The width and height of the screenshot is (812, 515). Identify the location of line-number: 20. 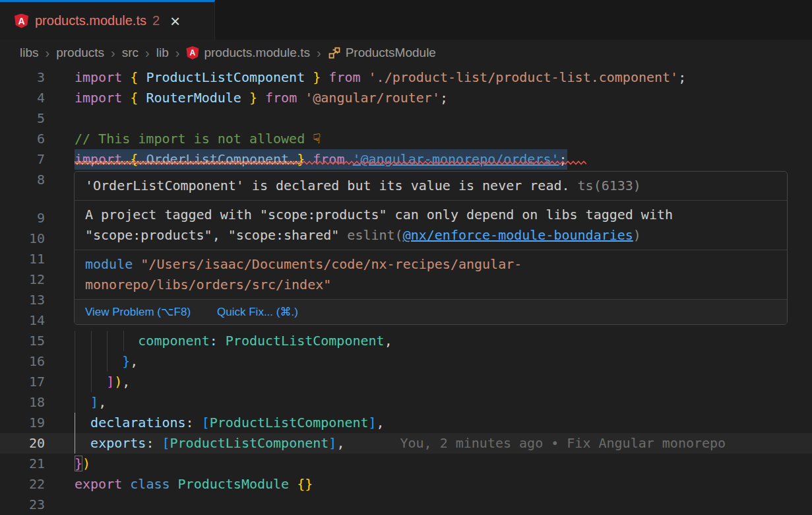
(22, 444).